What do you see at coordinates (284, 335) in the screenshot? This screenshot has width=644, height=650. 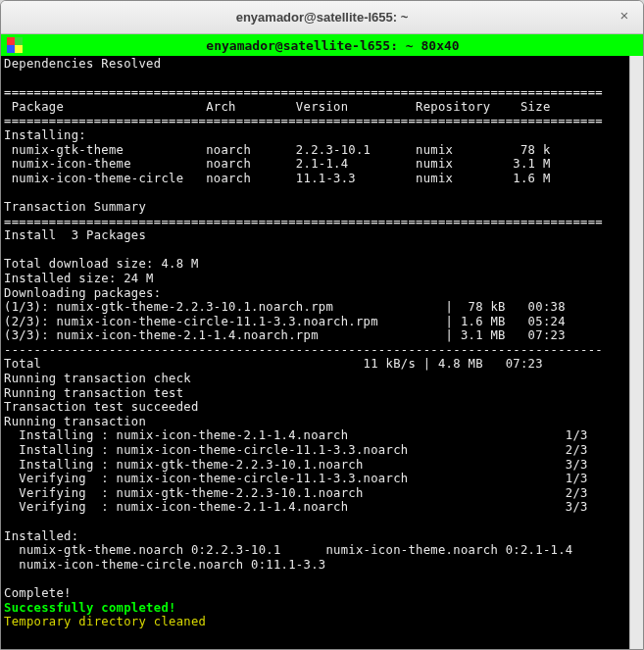 I see `line: (3/3): numix-icon-theme-2.1-1.4.noarch.r…` at bounding box center [284, 335].